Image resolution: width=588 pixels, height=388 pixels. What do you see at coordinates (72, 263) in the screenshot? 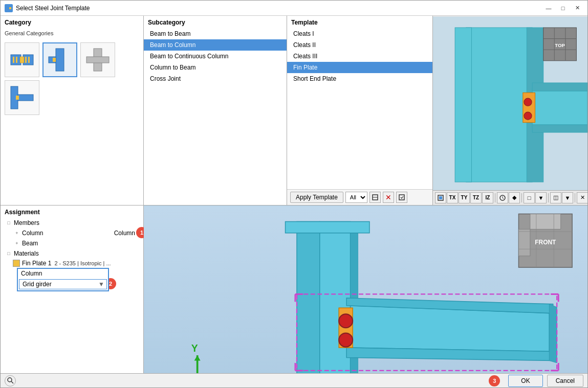
I see `fin-plate-material-item: Fin Plate 1 2 - S235 | Isotropic | ...` at bounding box center [72, 263].